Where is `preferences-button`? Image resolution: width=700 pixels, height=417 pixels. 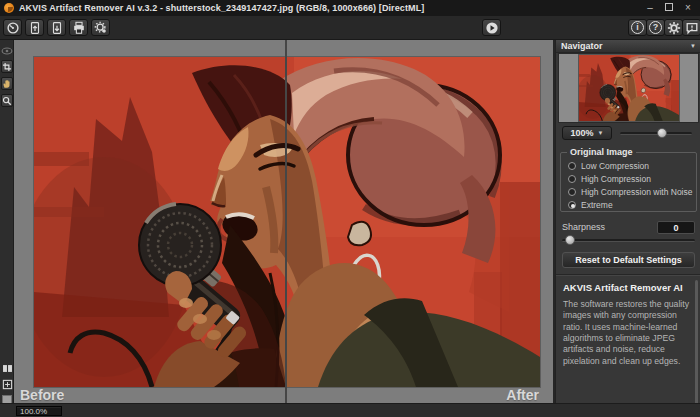 preferences-button is located at coordinates (674, 28).